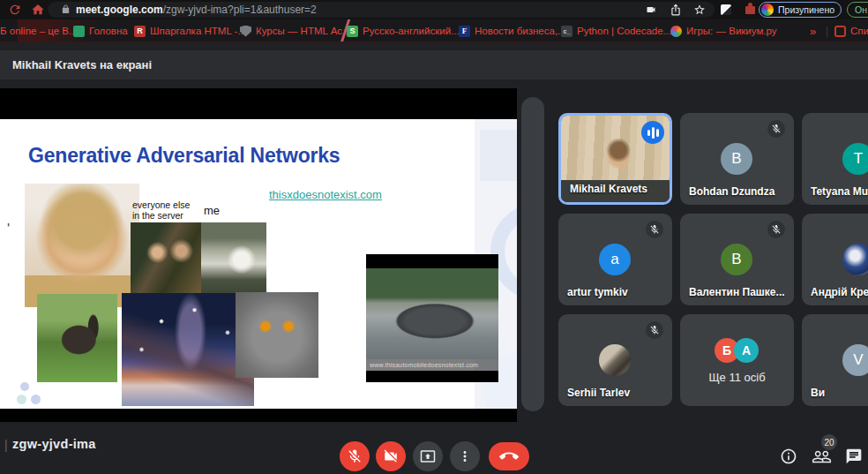 The image size is (868, 474). What do you see at coordinates (326, 194) in the screenshot?
I see `slide-link: thisxdoesnotexist.com` at bounding box center [326, 194].